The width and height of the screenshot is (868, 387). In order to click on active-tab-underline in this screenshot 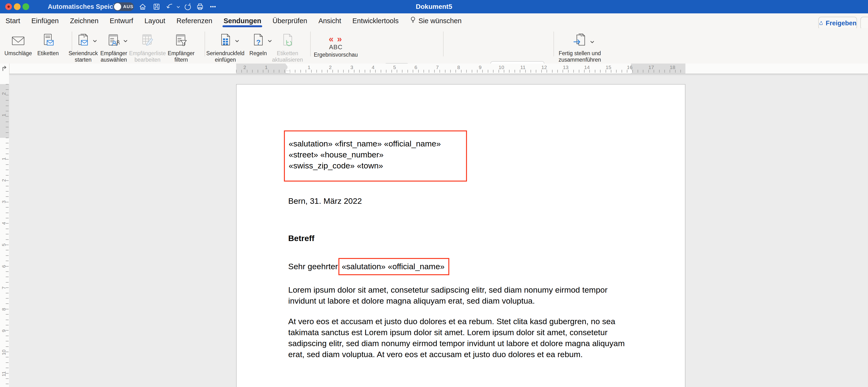, I will do `click(242, 26)`.